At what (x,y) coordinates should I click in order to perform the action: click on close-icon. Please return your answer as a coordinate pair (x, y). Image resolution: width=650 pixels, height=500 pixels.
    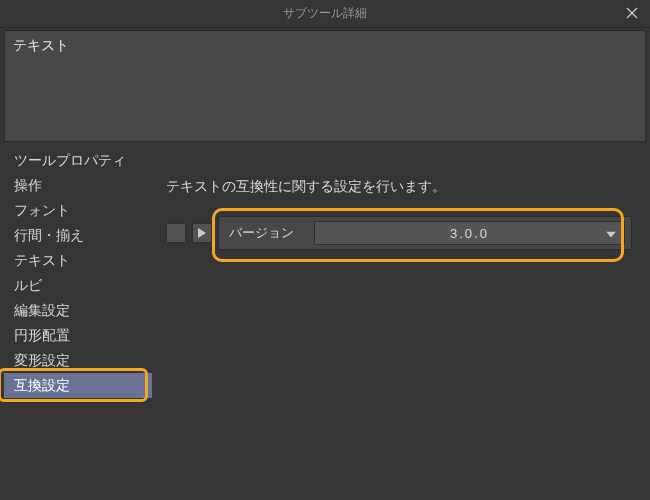
    Looking at the image, I should click on (632, 14).